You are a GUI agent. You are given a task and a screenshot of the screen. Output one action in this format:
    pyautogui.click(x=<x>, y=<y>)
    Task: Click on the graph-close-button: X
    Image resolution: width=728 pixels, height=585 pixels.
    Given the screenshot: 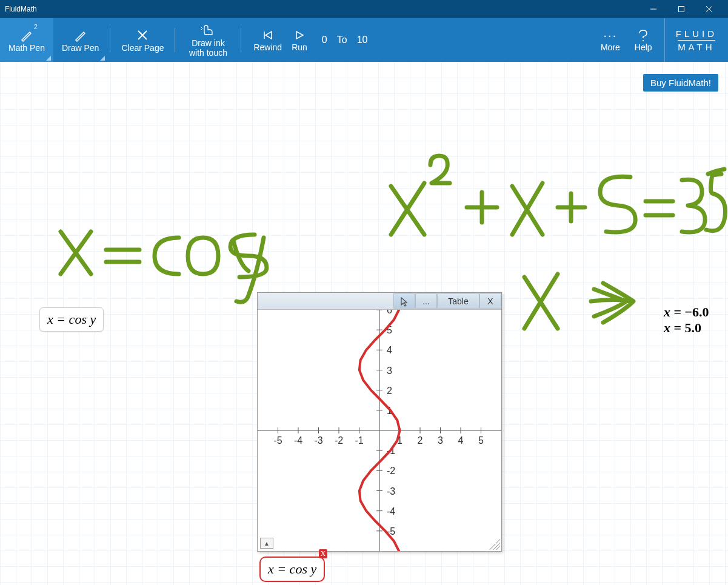 What is the action you would take?
    pyautogui.click(x=490, y=301)
    